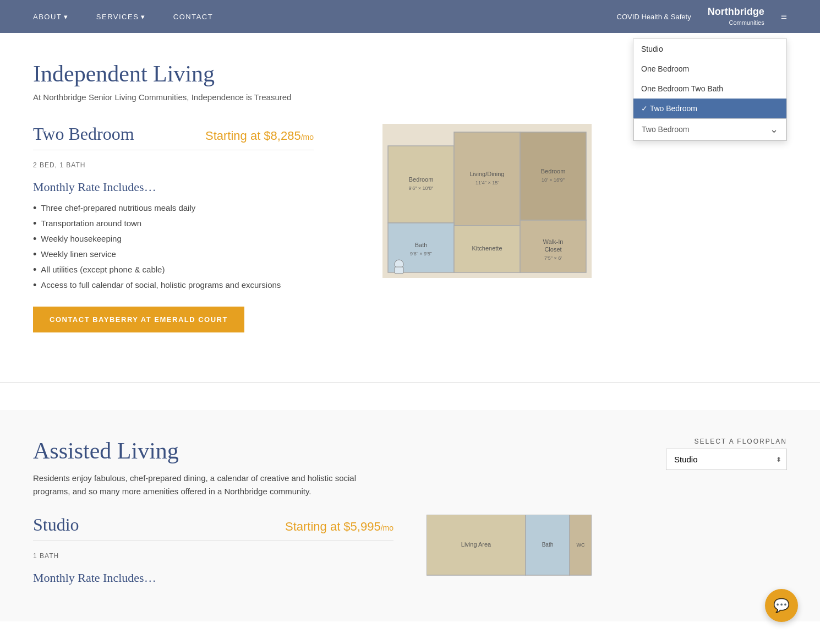 Image resolution: width=820 pixels, height=644 pixels. I want to click on amenity-item: Three chef-prepared nutritious meals dai…, so click(173, 208).